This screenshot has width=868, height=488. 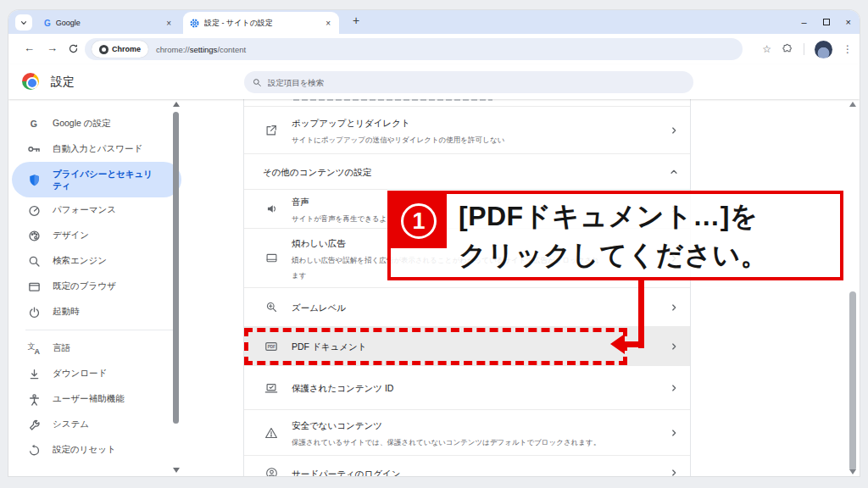 I want to click on bookmark-star-icon: ☆, so click(x=766, y=49).